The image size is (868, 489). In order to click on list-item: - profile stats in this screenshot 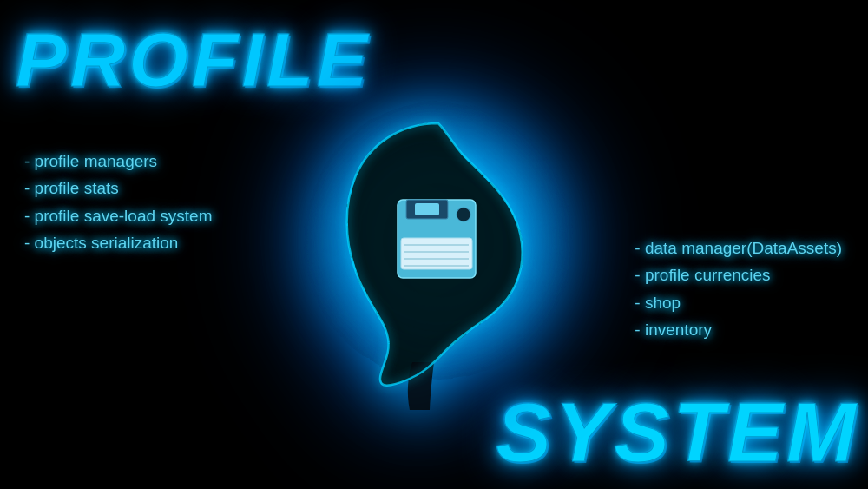, I will do `click(118, 188)`.